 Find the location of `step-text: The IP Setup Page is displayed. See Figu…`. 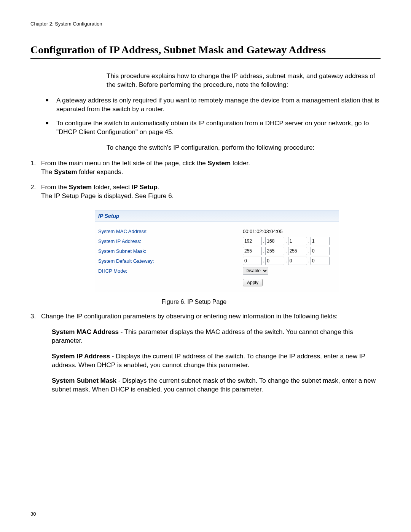

step-text: The IP Setup Page is displayed. See Figu… is located at coordinates (107, 196).